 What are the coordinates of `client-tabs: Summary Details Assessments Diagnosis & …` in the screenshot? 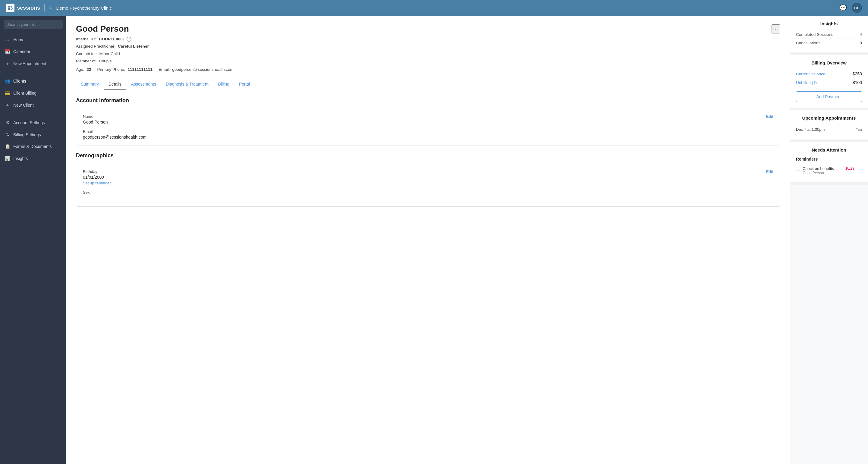 It's located at (428, 84).